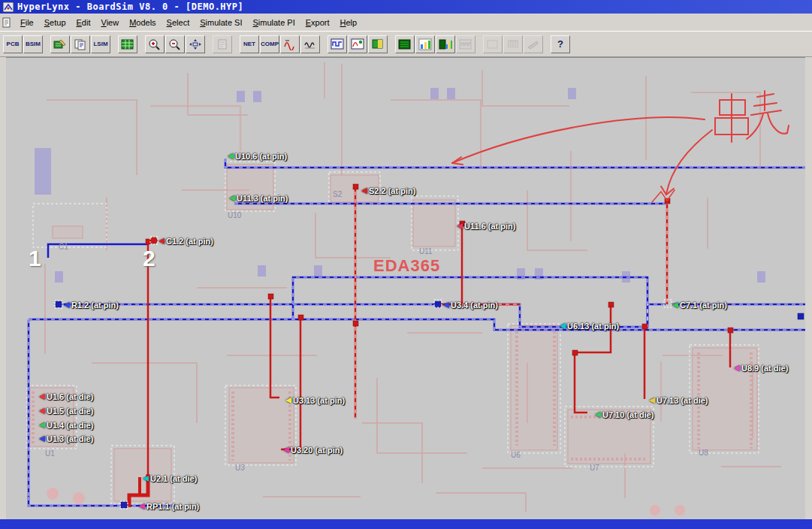  I want to click on pin-label-text: U3.13 (at pin), so click(318, 401).